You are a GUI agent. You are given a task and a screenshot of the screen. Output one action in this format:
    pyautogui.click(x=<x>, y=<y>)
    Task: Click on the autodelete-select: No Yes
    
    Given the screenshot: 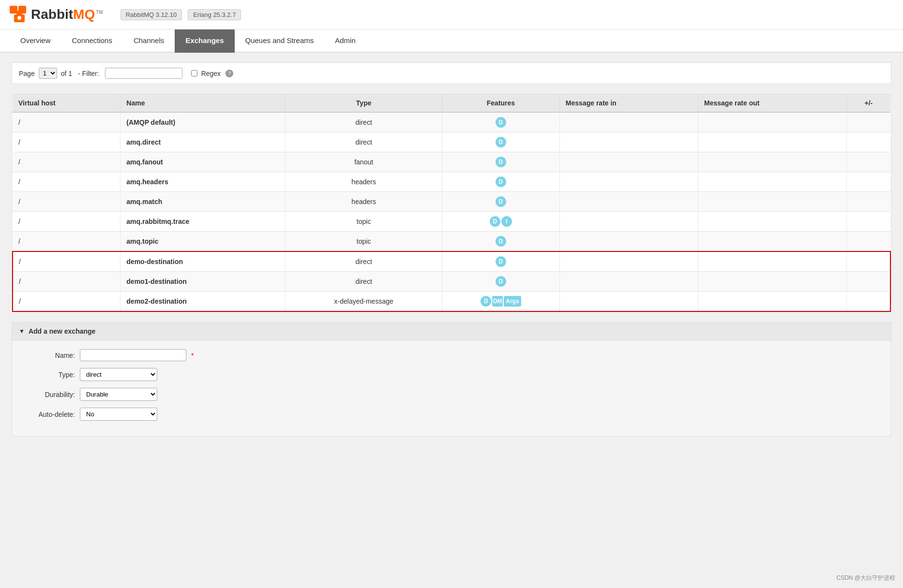 What is the action you would take?
    pyautogui.click(x=119, y=414)
    